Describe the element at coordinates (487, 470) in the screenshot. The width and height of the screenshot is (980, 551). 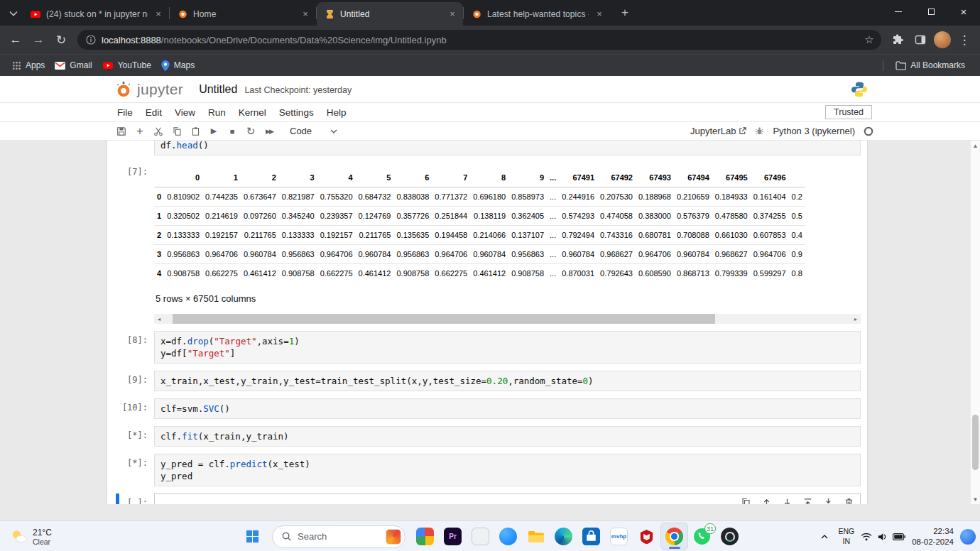
I see `code-cell: [*]:y_pred = clf.predict(x_test)y_pred` at that location.